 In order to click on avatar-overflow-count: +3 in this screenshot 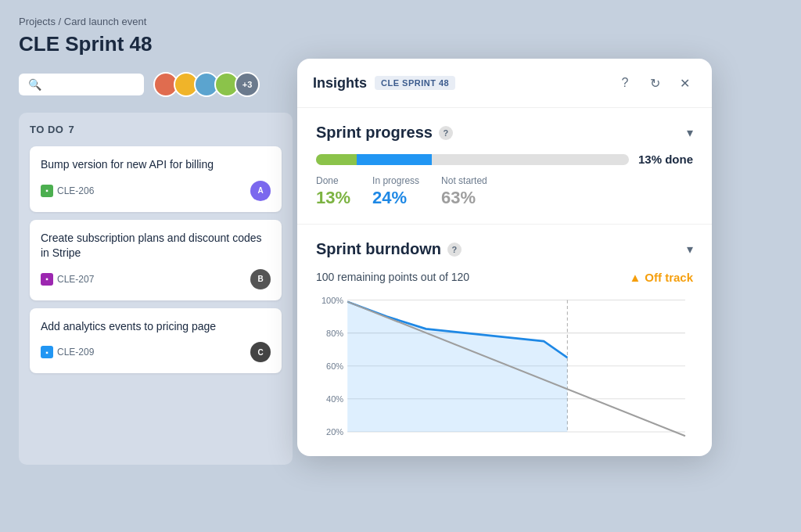, I will do `click(247, 84)`.